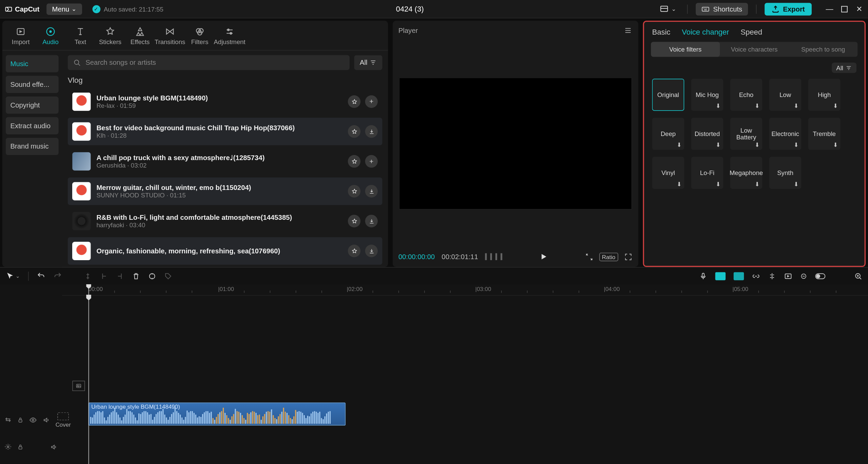  What do you see at coordinates (825, 134) in the screenshot?
I see `voice-filter-tremble: Tremble⬇` at bounding box center [825, 134].